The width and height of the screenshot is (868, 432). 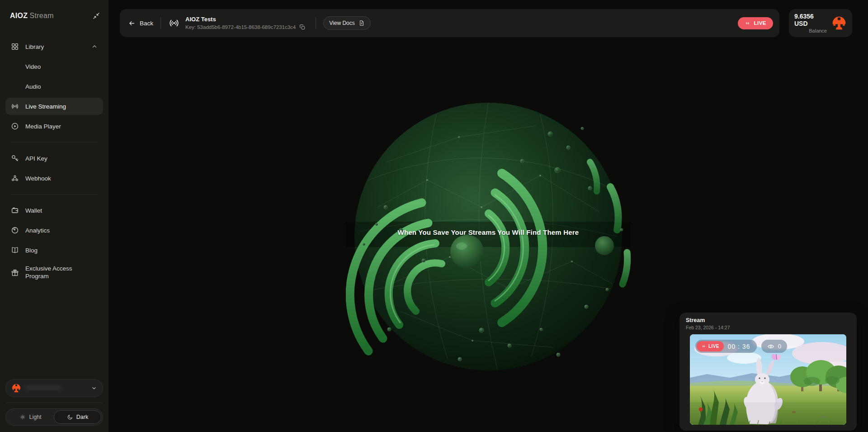 What do you see at coordinates (54, 250) in the screenshot?
I see `sidebar-item-blog: Blog` at bounding box center [54, 250].